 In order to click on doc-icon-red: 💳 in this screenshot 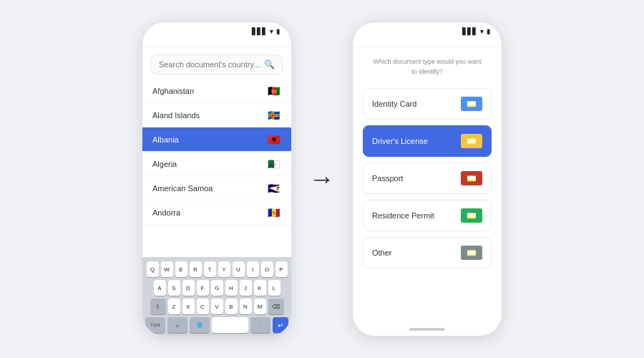, I will do `click(472, 178)`.